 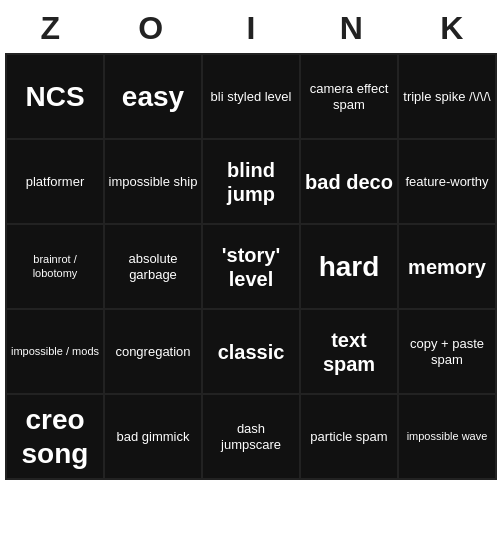 I want to click on header-letter-z: Z, so click(x=50, y=28).